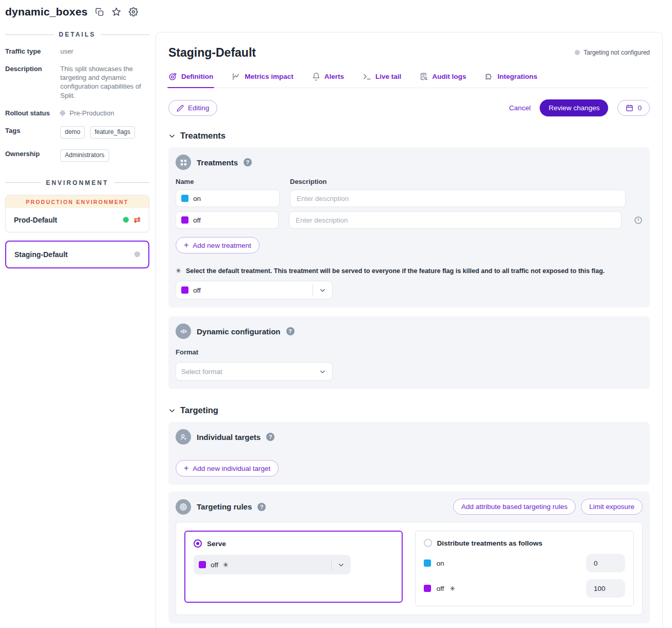 The width and height of the screenshot is (672, 628). I want to click on pencil-icon, so click(180, 108).